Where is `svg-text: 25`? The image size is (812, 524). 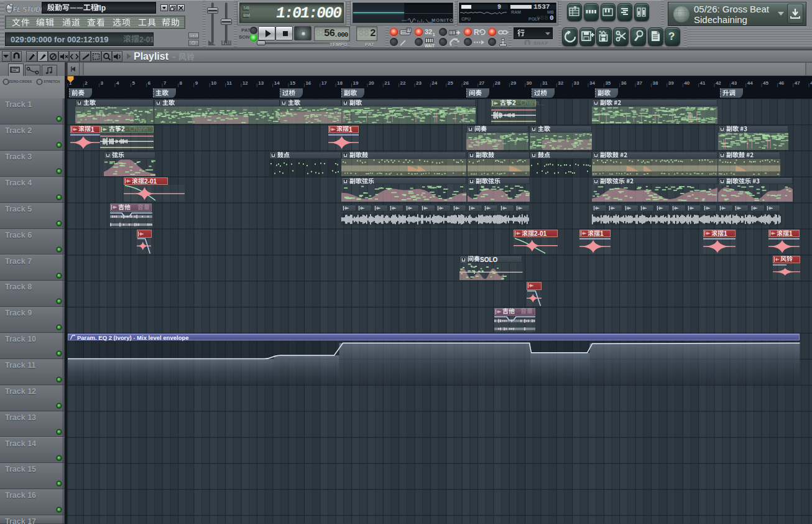
svg-text: 25 is located at coordinates (450, 83).